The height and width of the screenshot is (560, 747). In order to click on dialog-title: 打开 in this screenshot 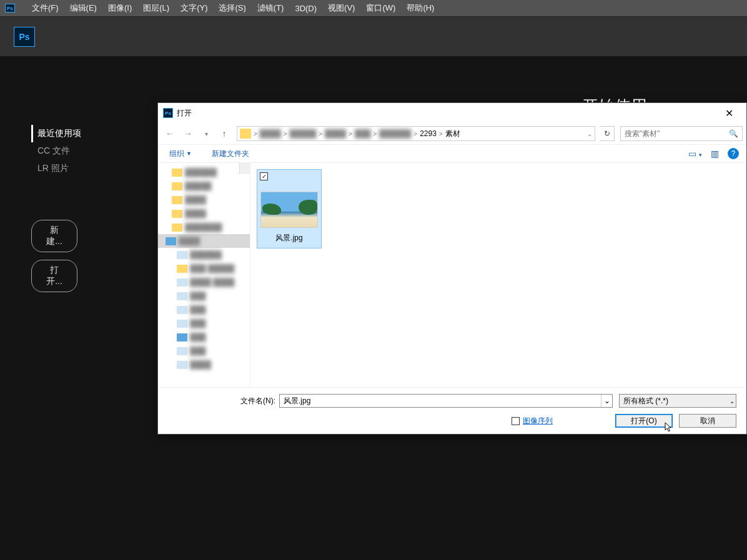, I will do `click(184, 114)`.